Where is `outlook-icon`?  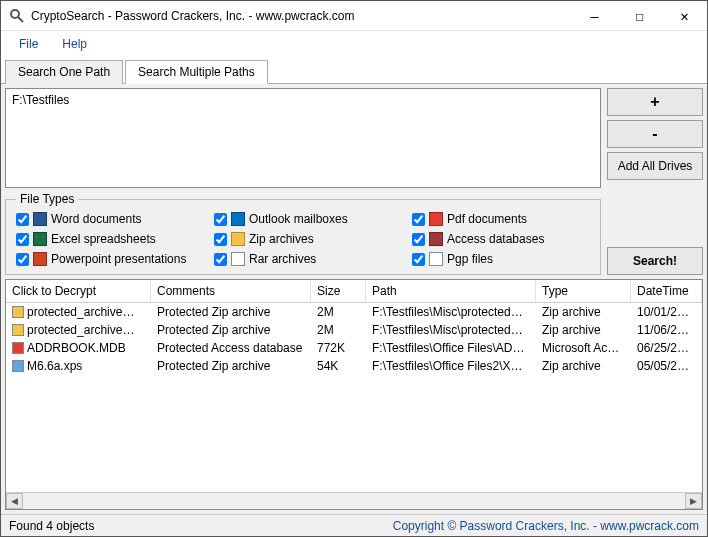 outlook-icon is located at coordinates (238, 219).